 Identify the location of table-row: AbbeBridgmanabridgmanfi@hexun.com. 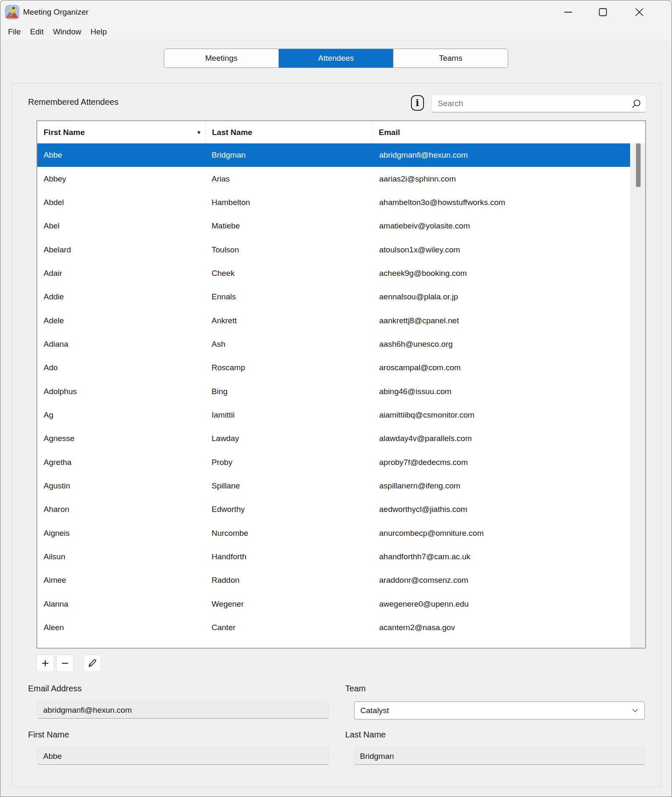
(333, 155).